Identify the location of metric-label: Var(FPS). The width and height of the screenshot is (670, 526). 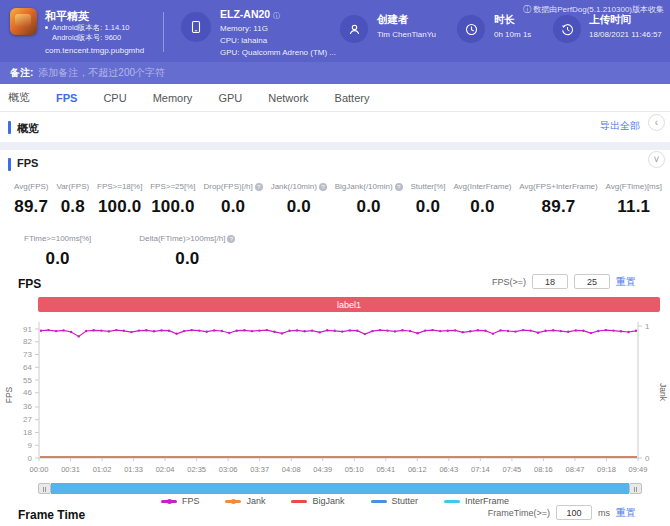
(72, 186).